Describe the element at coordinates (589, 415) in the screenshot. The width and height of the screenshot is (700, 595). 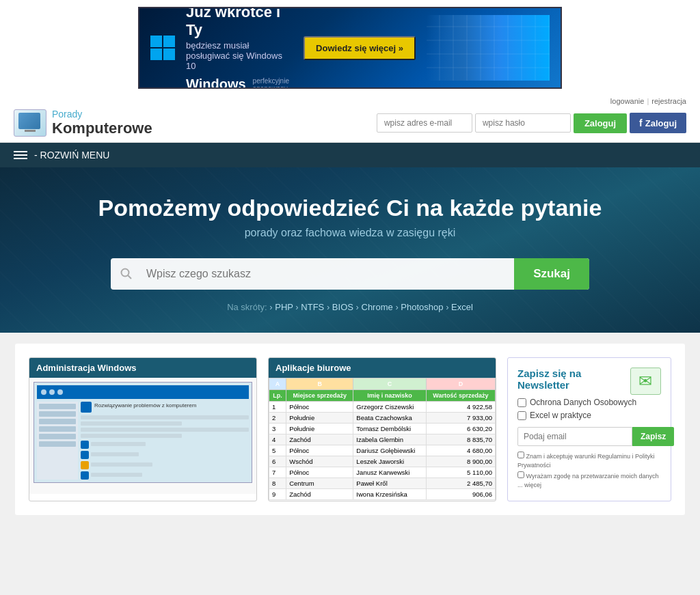
I see `newsletter-check-2: Excel w praktyce` at that location.